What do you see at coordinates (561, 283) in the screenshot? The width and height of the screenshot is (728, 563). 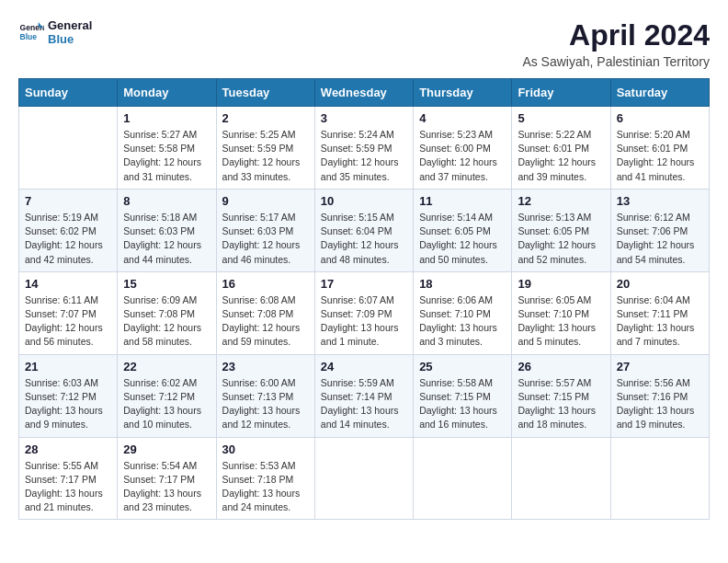 I see `day-number: 19` at bounding box center [561, 283].